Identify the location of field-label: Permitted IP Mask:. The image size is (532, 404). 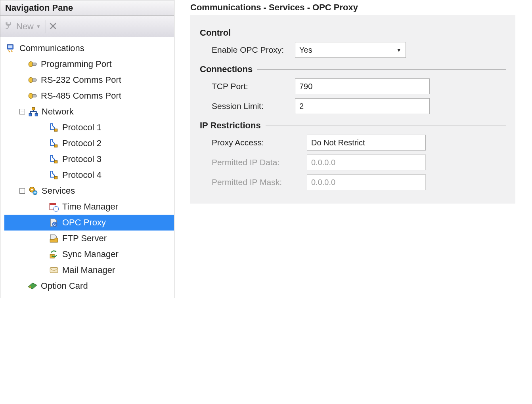
(259, 182).